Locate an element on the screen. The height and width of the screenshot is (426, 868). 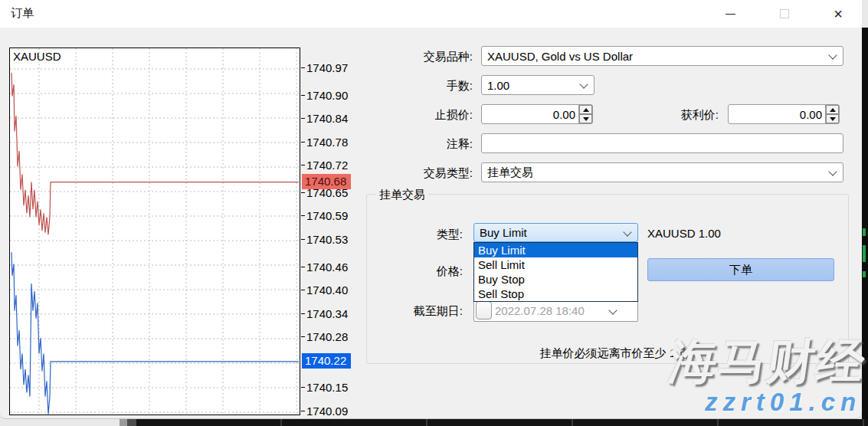
axis-tick-label: 1740.34 is located at coordinates (327, 314).